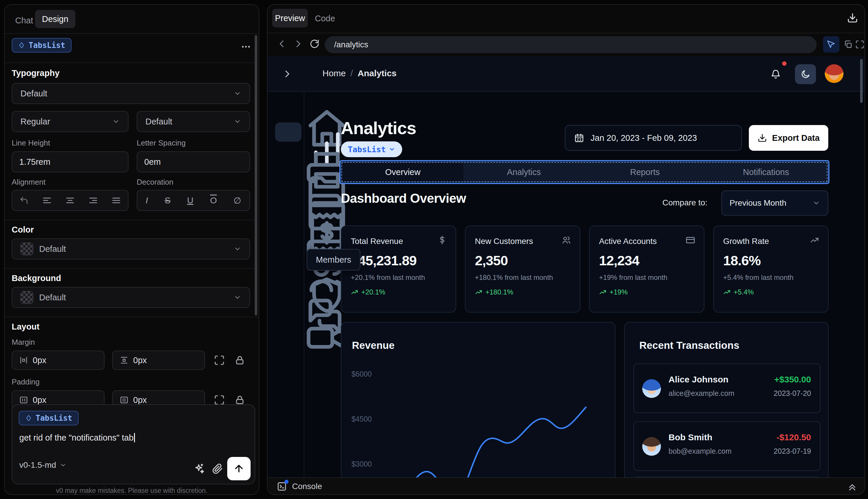 This screenshot has height=499, width=868. I want to click on no-decoration-icon: ∅, so click(237, 200).